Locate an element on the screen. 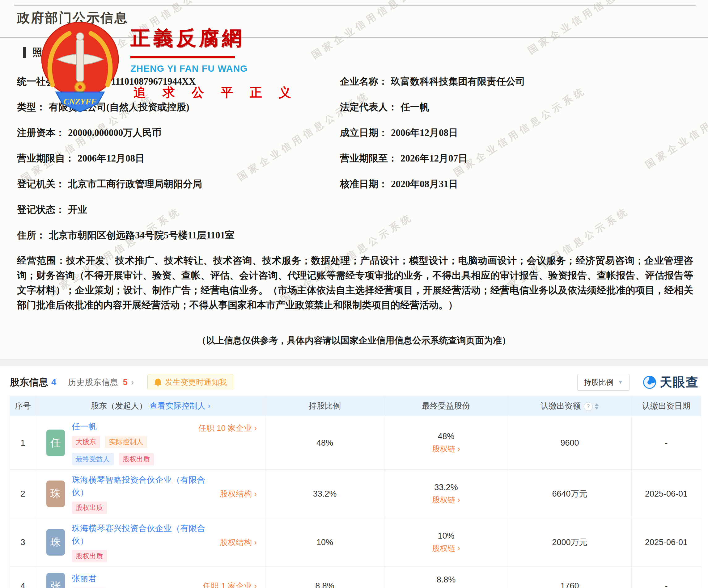 Image resolution: width=708 pixels, height=588 pixels. field-value: 开业 is located at coordinates (76, 210).